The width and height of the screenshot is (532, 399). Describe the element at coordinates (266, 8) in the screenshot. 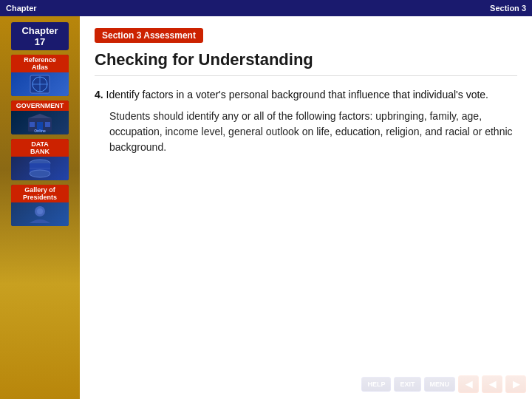

I see `top-bar: Chapter Section 3` at that location.